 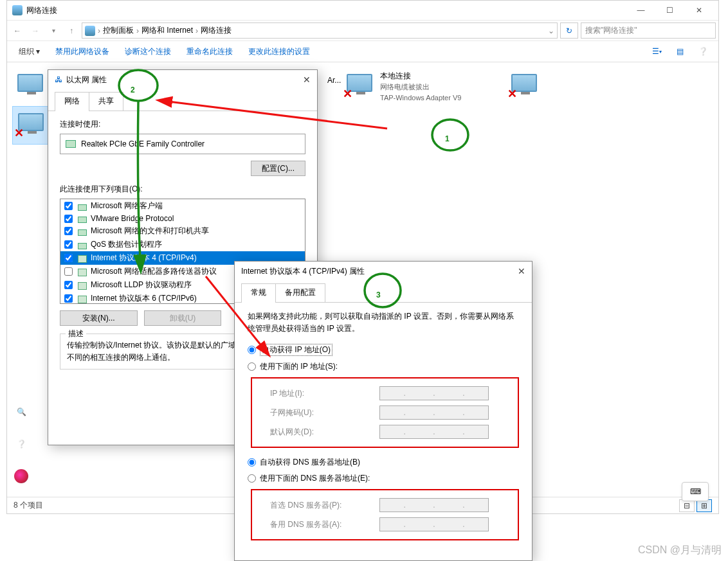 I want to click on preview-pane-button: ▤, so click(x=680, y=51).